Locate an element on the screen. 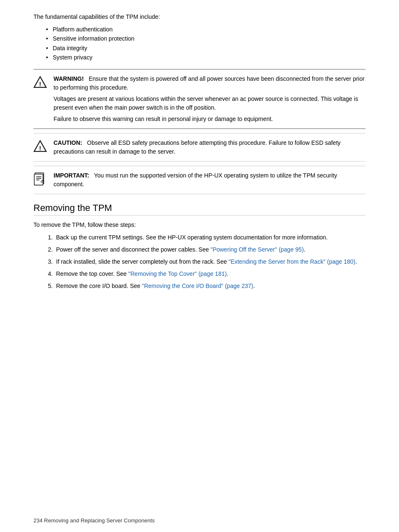 The image size is (399, 532). step-3-after: . is located at coordinates (356, 262).